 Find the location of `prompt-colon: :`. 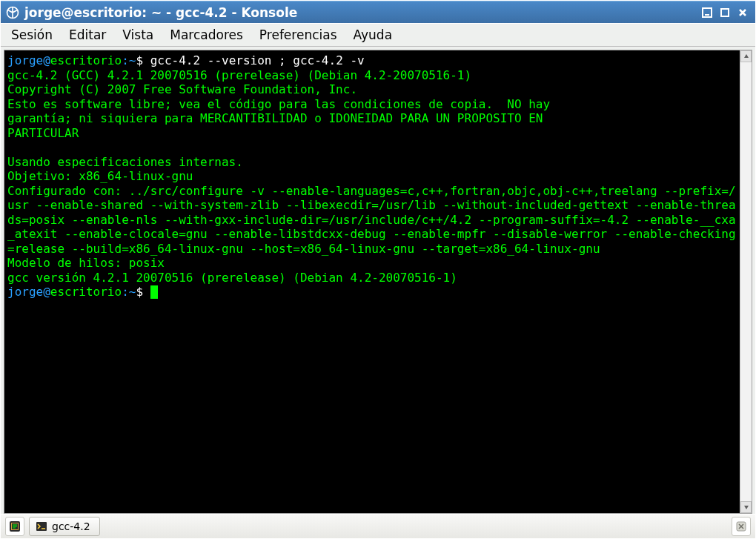

prompt-colon: : is located at coordinates (125, 61).